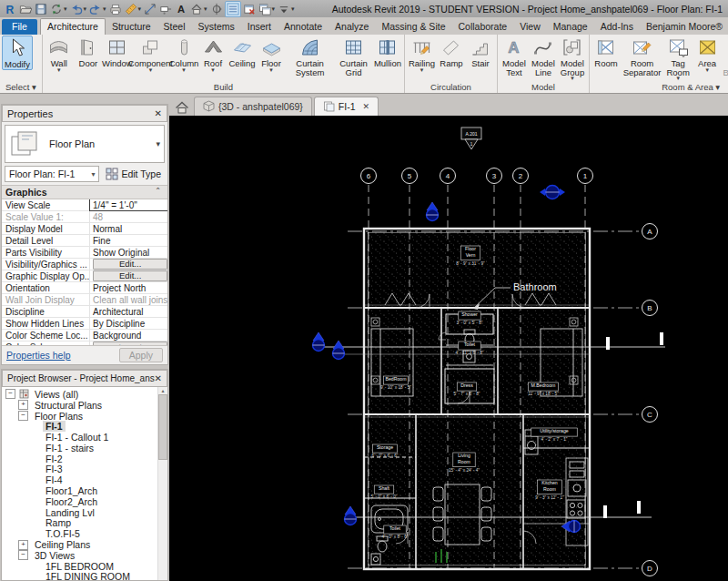 This screenshot has height=581, width=728. What do you see at coordinates (659, 87) in the screenshot?
I see `ribbon-panel-label-room-area: Room & Area ▾` at bounding box center [659, 87].